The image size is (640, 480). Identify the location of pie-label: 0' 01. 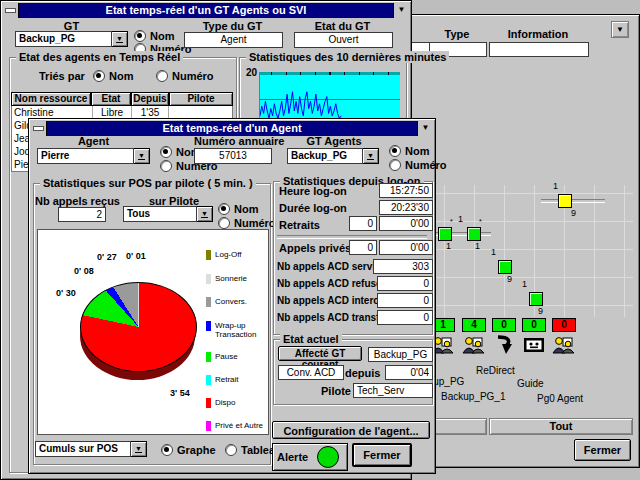
(136, 256).